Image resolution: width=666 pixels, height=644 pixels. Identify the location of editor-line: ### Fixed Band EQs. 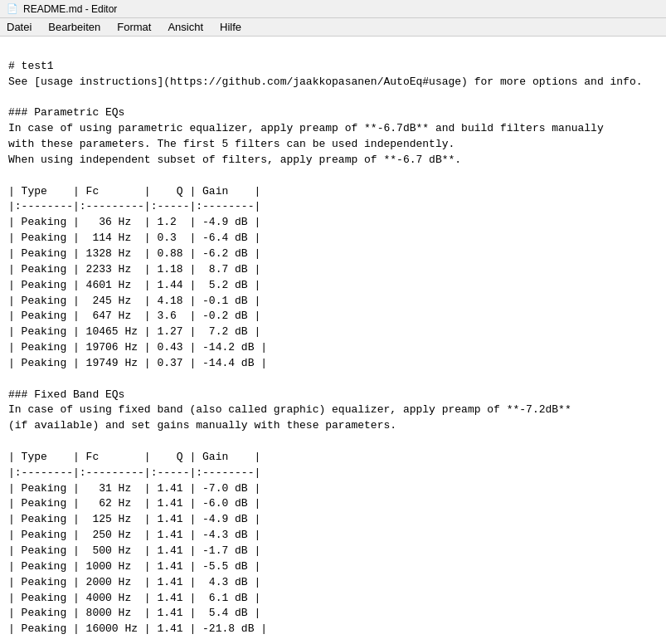
(333, 395).